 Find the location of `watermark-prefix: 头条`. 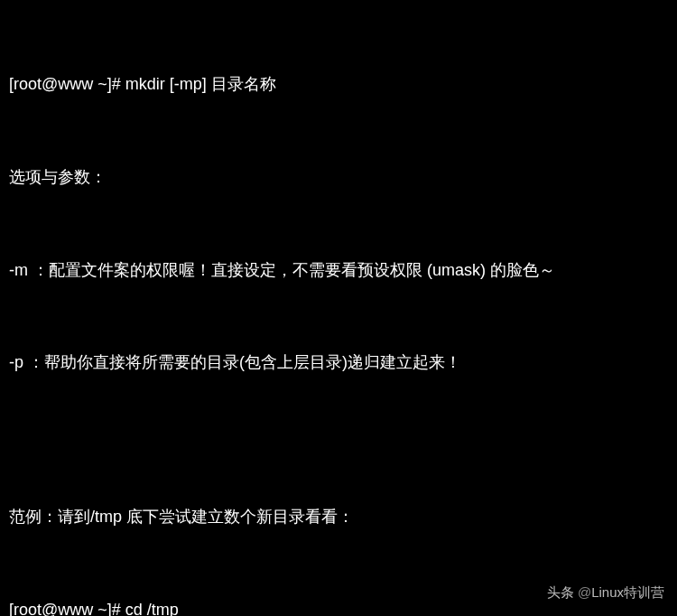

watermark-prefix: 头条 is located at coordinates (561, 593).